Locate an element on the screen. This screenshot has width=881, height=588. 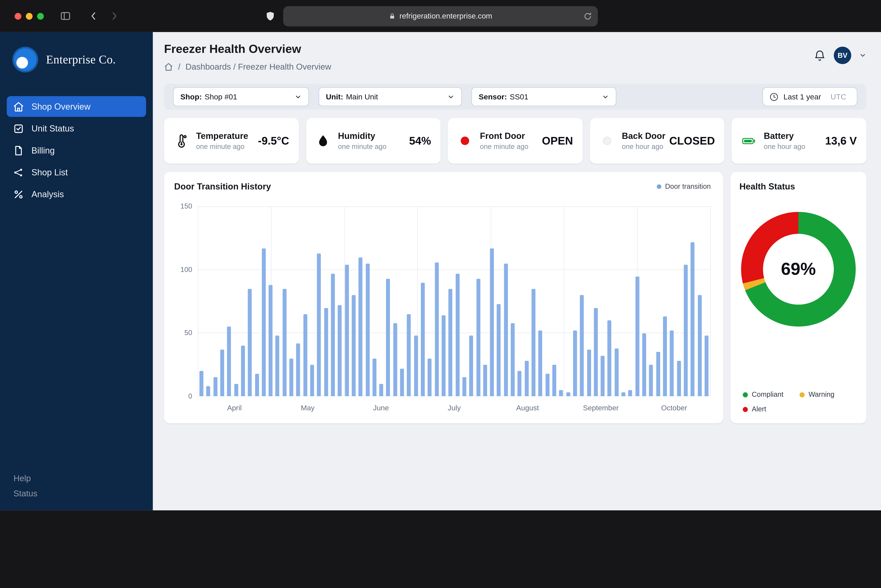
footer-link-status: Status is located at coordinates (76, 493).